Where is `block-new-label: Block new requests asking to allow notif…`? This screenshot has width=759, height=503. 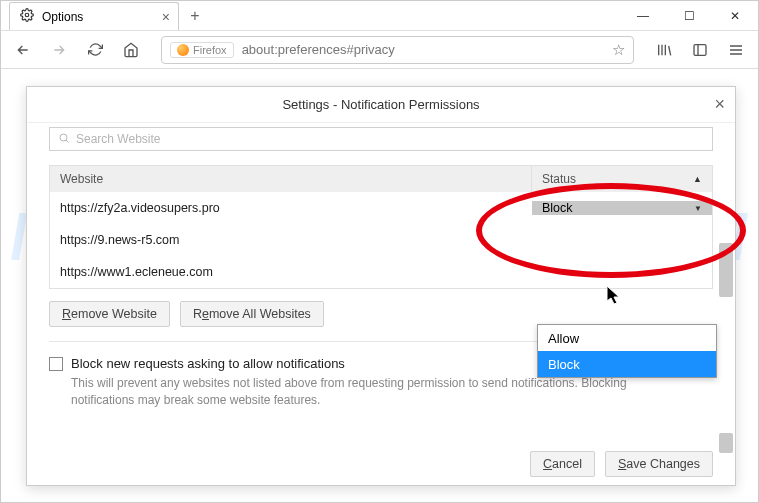 block-new-label: Block new requests asking to allow notif… is located at coordinates (208, 364).